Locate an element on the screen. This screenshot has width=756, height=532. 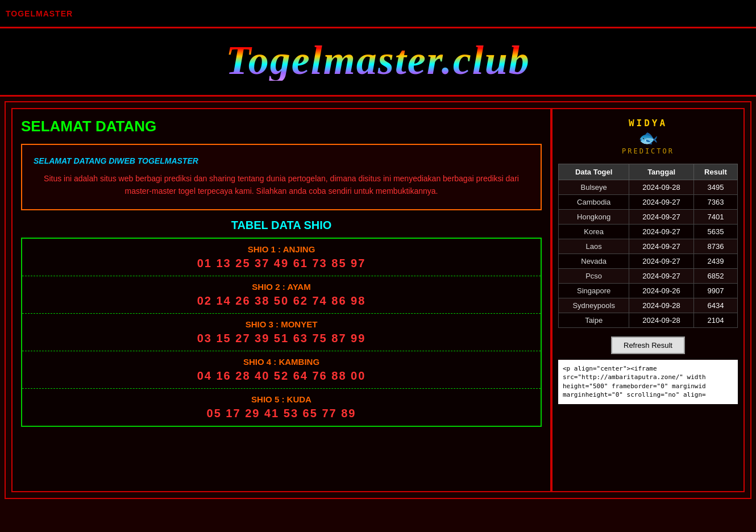
col-header: Data Togel is located at coordinates (594, 172).